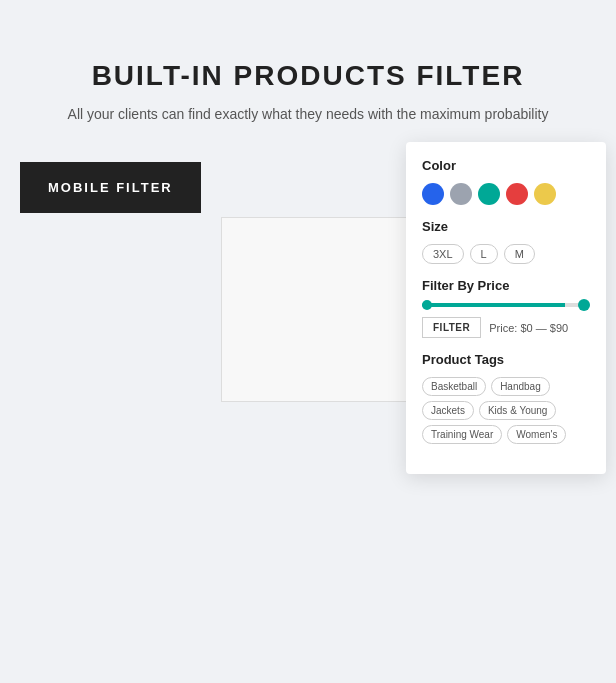 This screenshot has width=616, height=683. Describe the element at coordinates (454, 386) in the screenshot. I see `tag-basketball: Basketball` at that location.